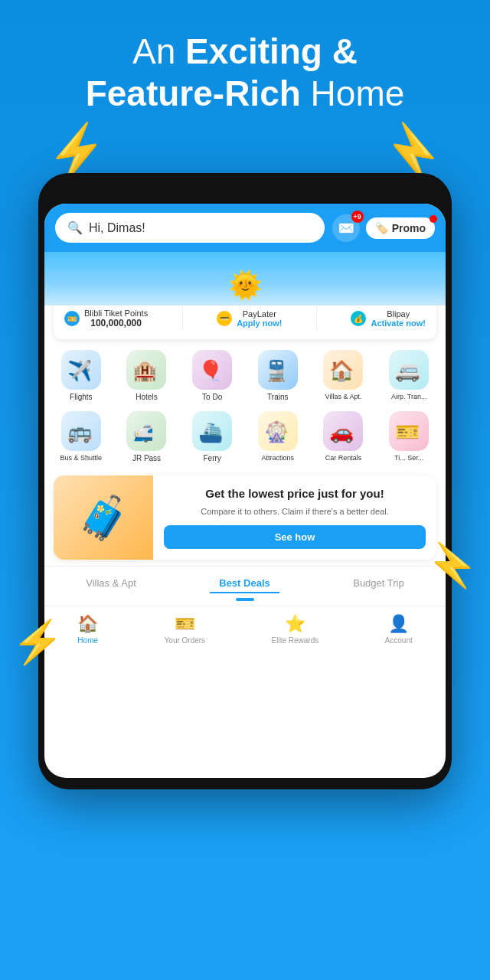 This screenshot has height=980, width=490. Describe the element at coordinates (296, 624) in the screenshot. I see `rewards-icon: ⭐` at that location.